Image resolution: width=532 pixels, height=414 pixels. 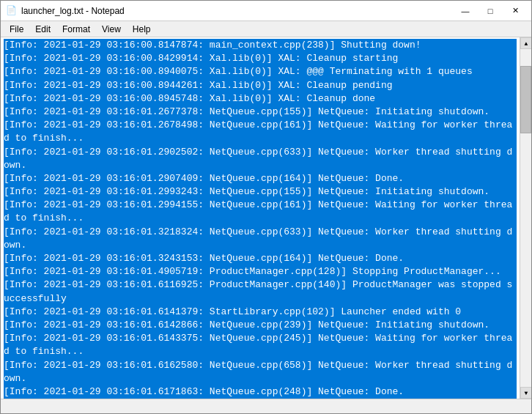 What do you see at coordinates (260, 59) in the screenshot?
I see `log-line: [Info: 2021-01-29 03:16:00.8429914: Xal.…` at bounding box center [260, 59].